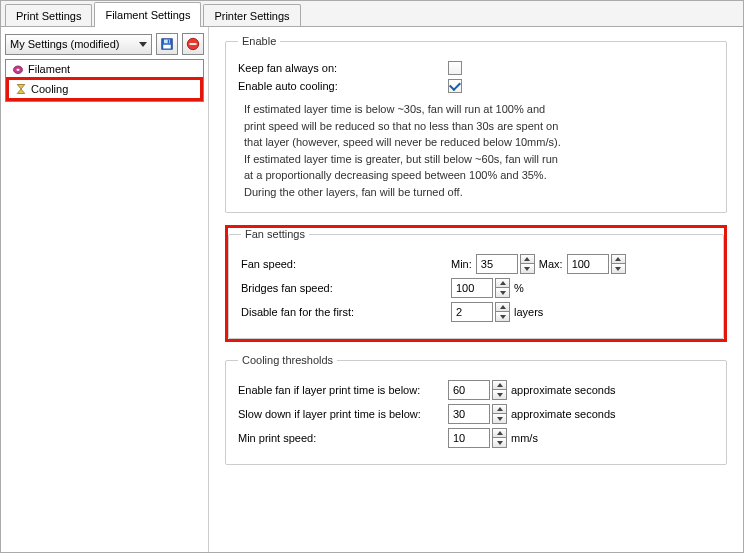  I want to click on tab-printer-settings: Printer Settings, so click(252, 15).